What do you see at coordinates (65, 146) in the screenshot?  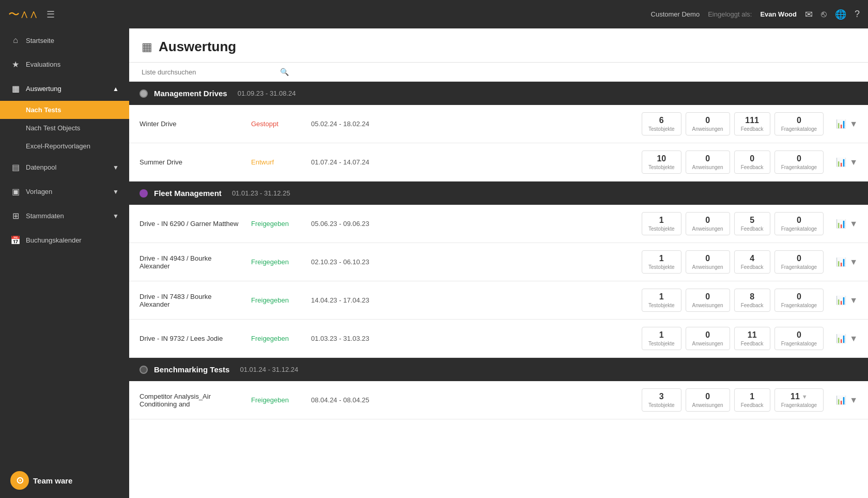 I see `sidebar-sub-excel-reportvorlagen: Excel-Reportvorlagen` at bounding box center [65, 146].